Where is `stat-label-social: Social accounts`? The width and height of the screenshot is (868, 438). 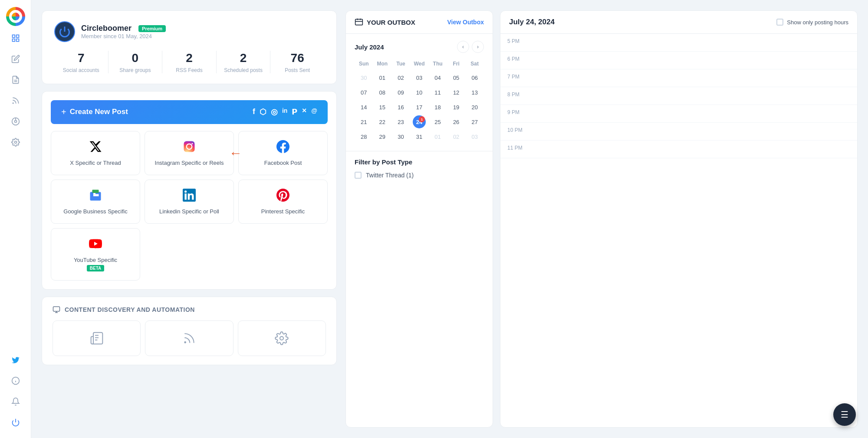
stat-label-social: Social accounts is located at coordinates (81, 70).